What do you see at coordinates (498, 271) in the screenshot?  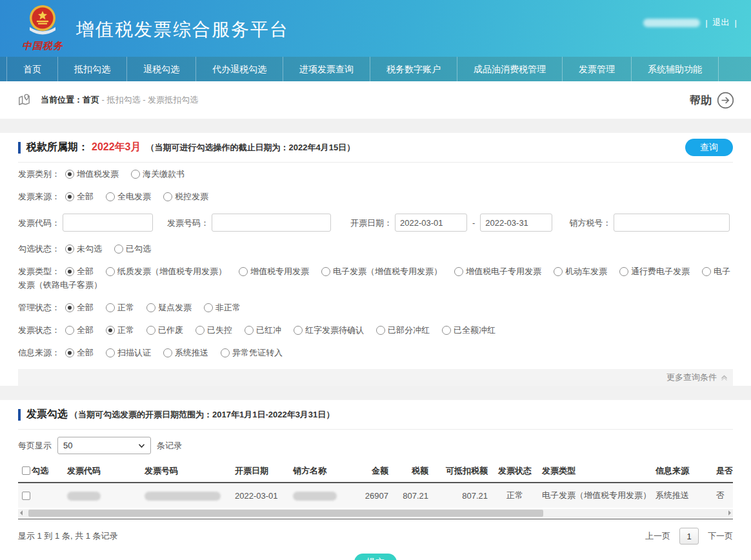 I see `radio-option: 增值税电子专用发票` at bounding box center [498, 271].